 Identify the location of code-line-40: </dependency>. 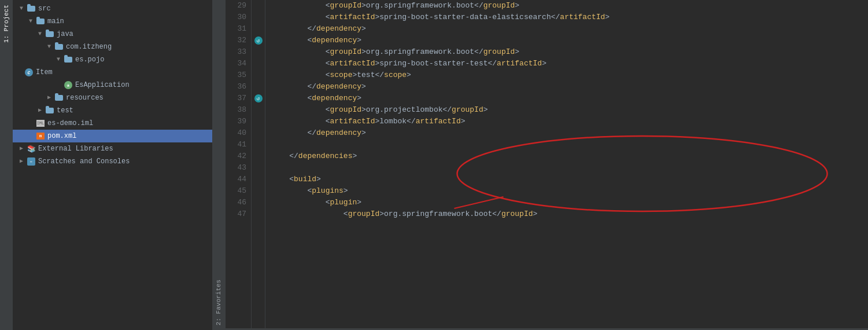
(570, 133).